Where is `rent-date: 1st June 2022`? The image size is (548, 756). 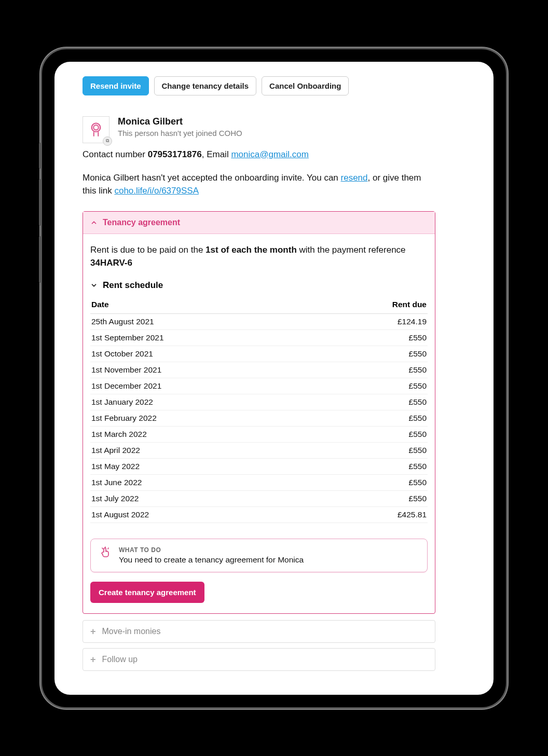 rent-date: 1st June 2022 is located at coordinates (203, 483).